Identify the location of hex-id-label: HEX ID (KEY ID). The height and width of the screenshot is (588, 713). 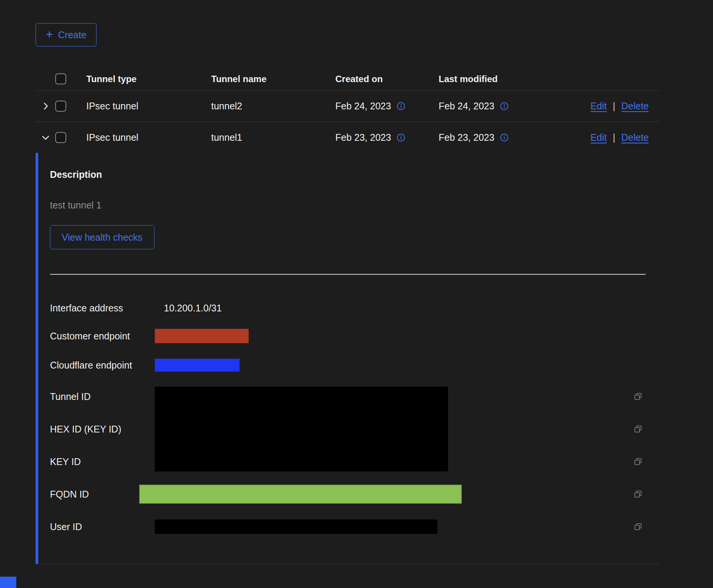
(102, 429).